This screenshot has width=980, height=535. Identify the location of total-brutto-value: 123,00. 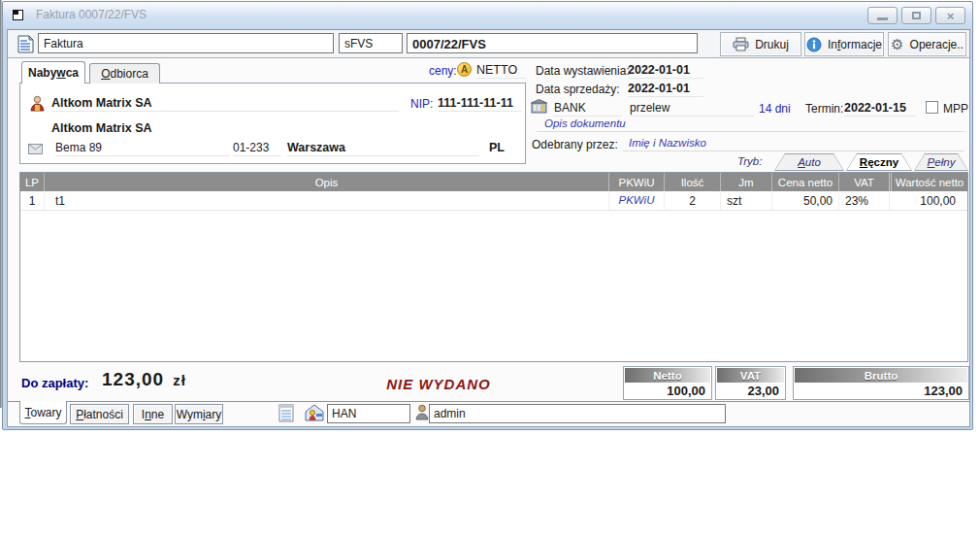
(881, 391).